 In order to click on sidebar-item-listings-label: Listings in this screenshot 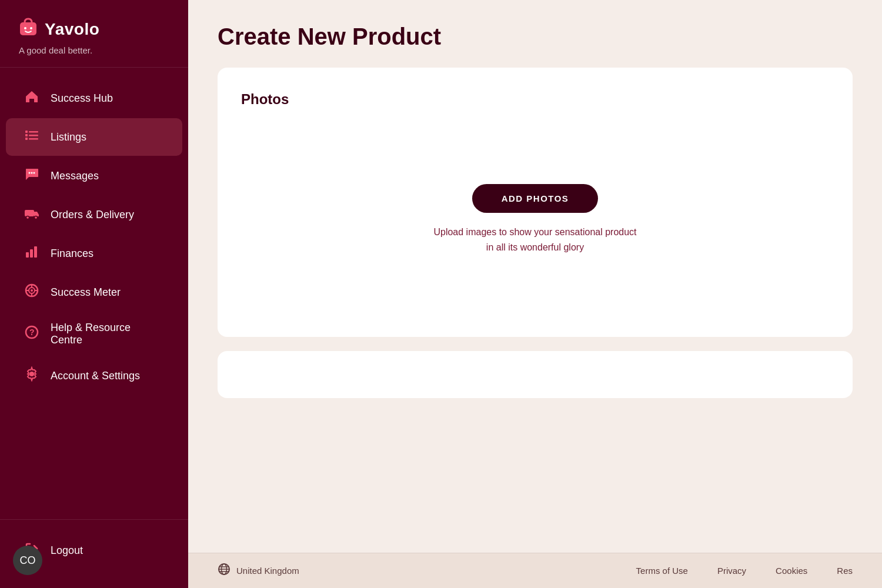, I will do `click(68, 138)`.